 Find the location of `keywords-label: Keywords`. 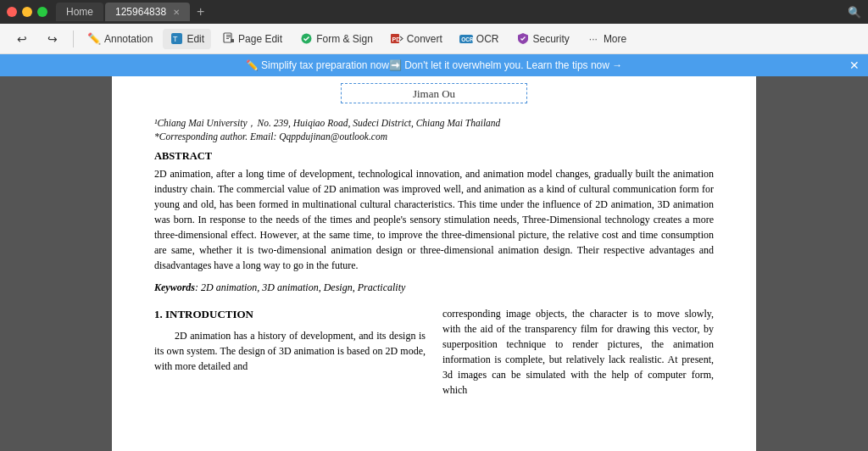

keywords-label: Keywords is located at coordinates (175, 287).